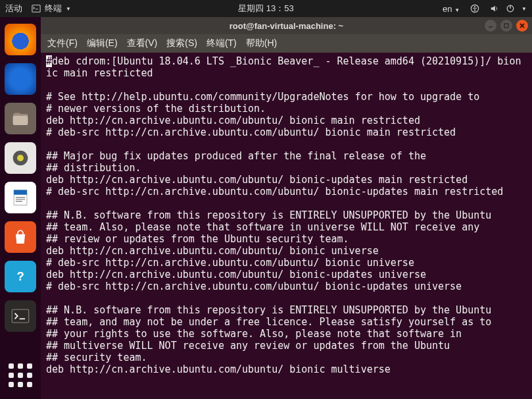  I want to click on dock: ?, so click(20, 208).